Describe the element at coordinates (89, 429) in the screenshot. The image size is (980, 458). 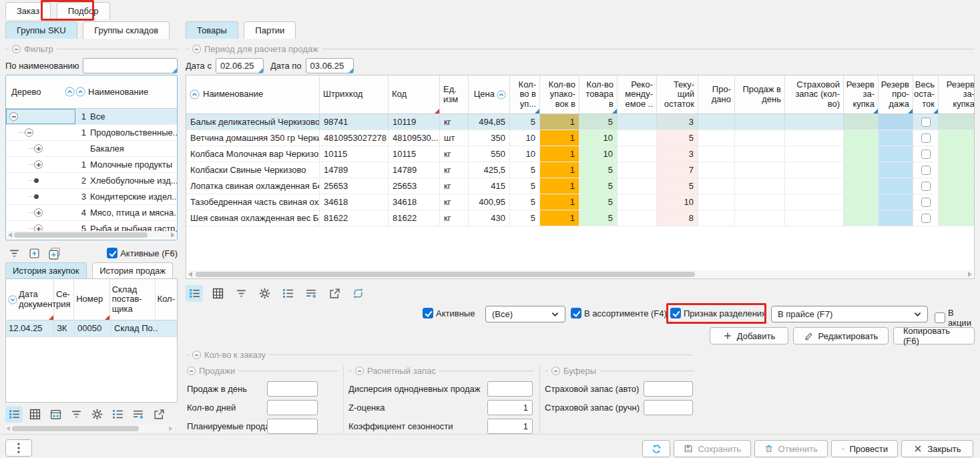
I see `history-hscrollbar` at that location.